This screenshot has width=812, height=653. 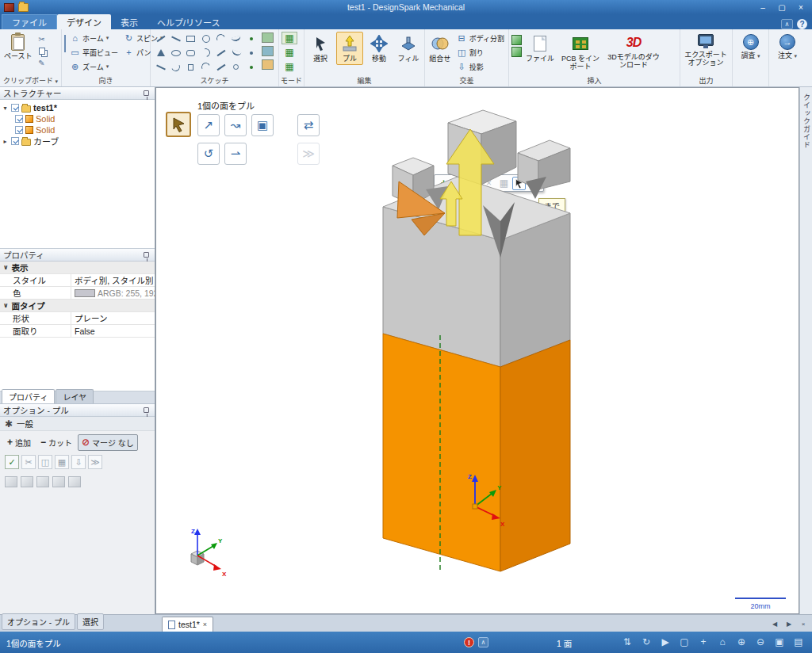 I want to click on spin-view-icon: ↻, so click(x=646, y=642).